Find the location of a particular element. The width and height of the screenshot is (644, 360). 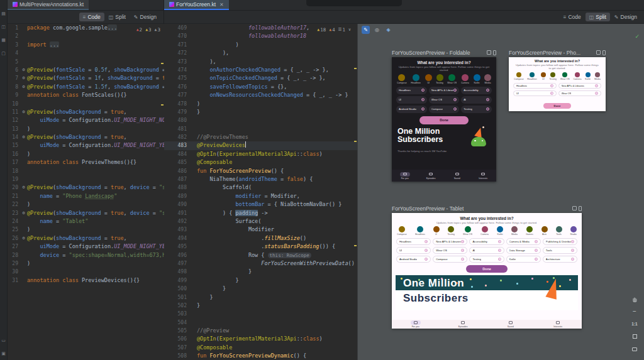

code-line: 491 ) { padding -> is located at coordinates (260, 214).